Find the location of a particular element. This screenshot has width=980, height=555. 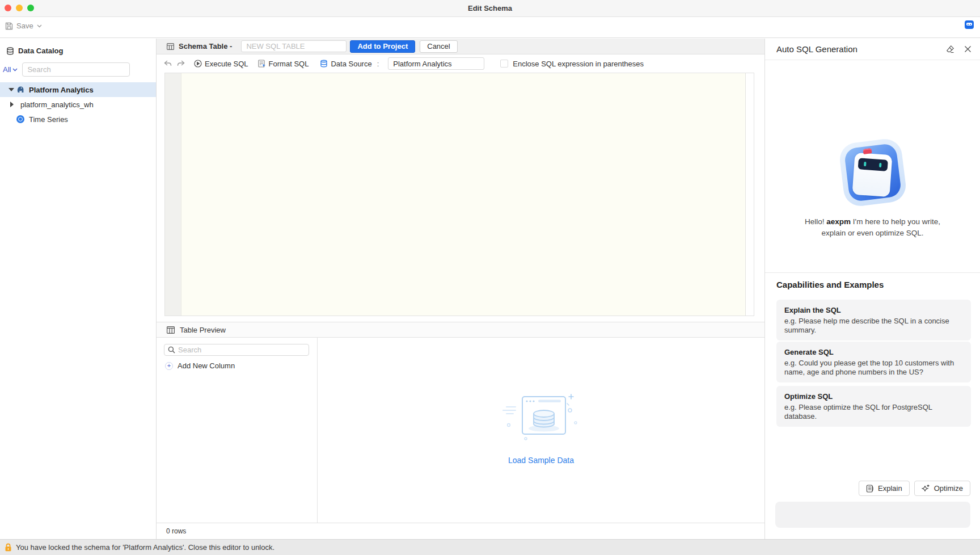

schema-table-header: Schema Table - Add to Project Cancel is located at coordinates (461, 47).